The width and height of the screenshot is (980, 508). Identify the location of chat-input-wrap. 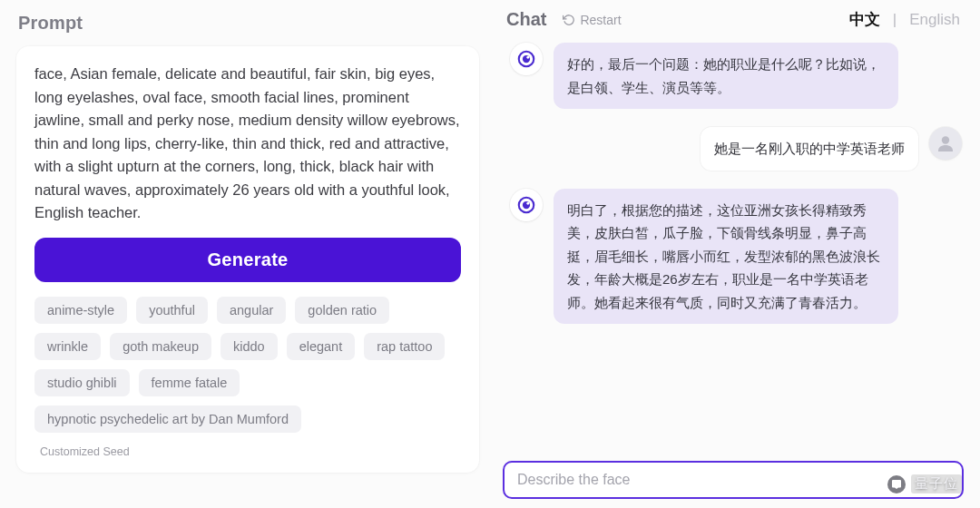
(733, 480).